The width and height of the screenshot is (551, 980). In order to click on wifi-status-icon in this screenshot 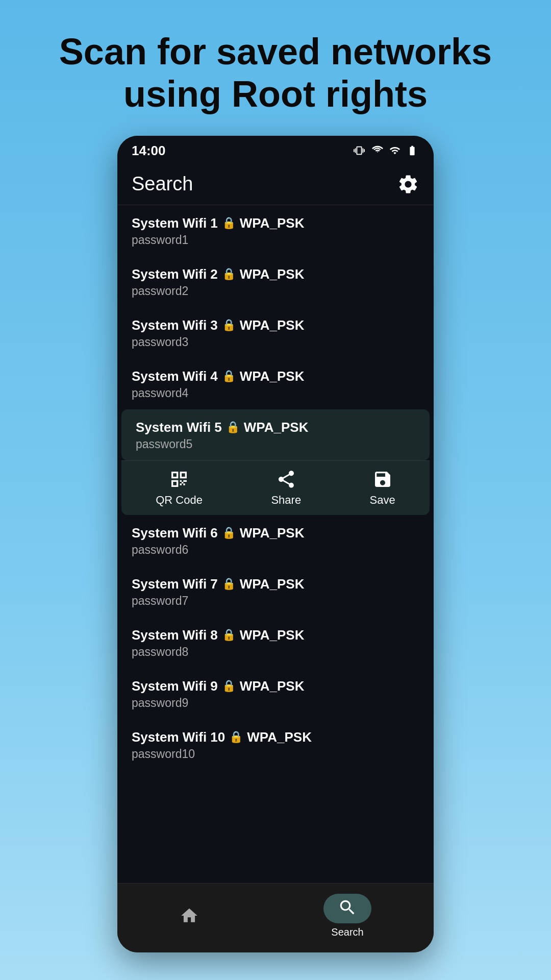, I will do `click(378, 151)`.